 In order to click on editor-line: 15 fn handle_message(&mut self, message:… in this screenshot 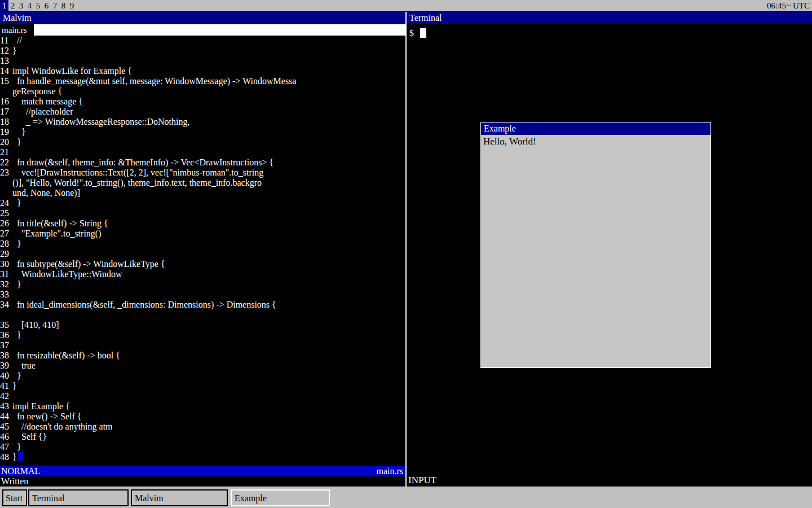, I will do `click(203, 81)`.